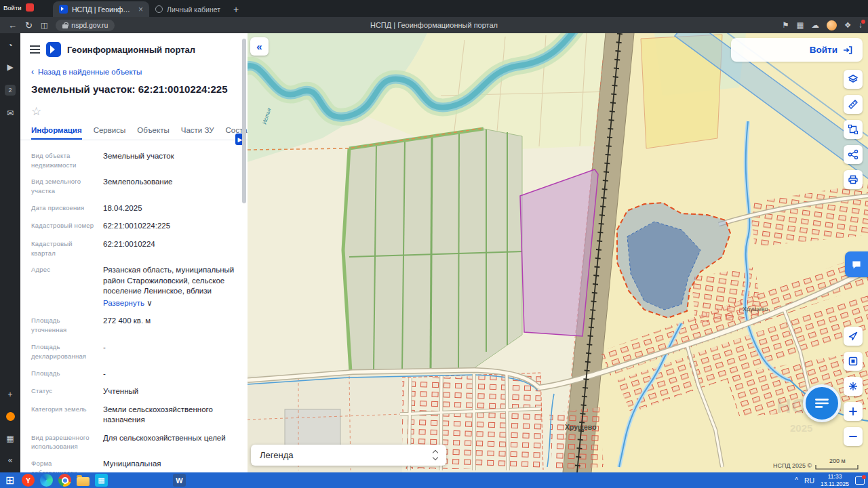 This screenshot has height=488, width=868. Describe the element at coordinates (123, 304) in the screenshot. I see `expand-link: Развернуть` at that location.